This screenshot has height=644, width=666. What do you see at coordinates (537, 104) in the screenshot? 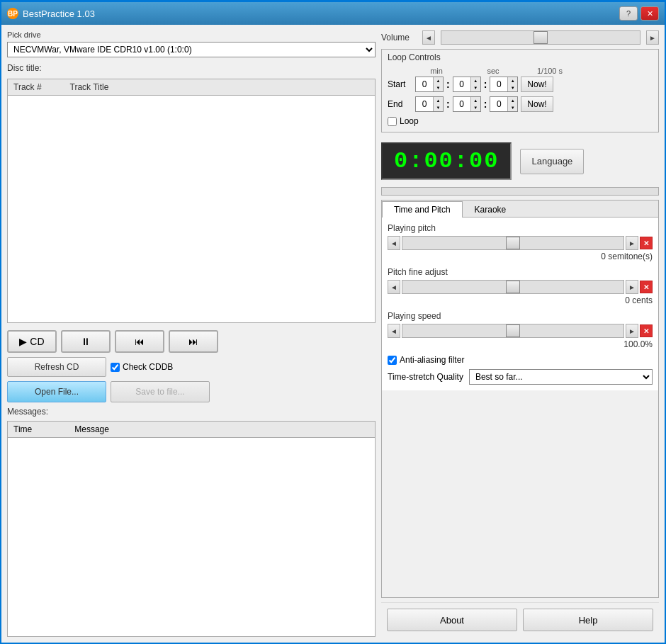
I see `end-now-button: Now!` at bounding box center [537, 104].